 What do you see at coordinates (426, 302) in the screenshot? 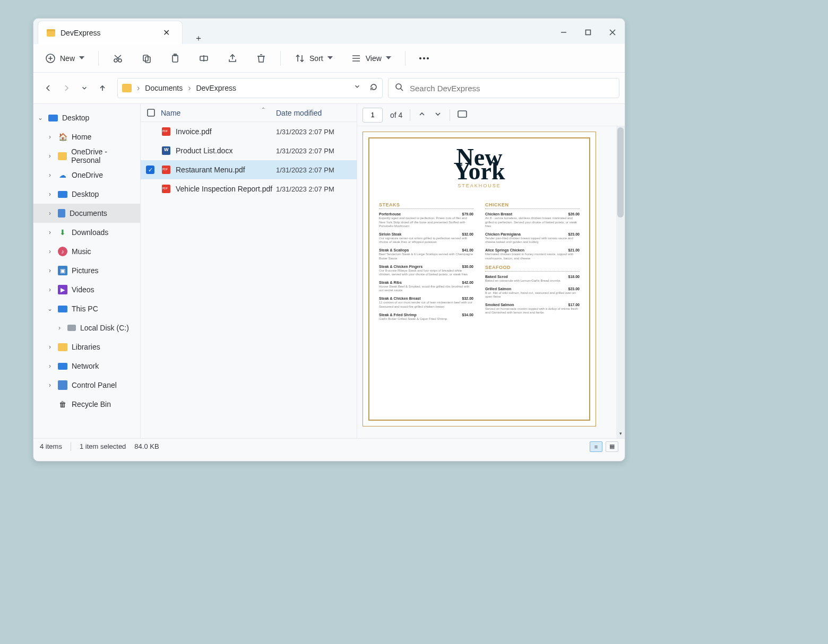
I see `menu-item: Steak & Chicken Breast$32.0011 ounces of…` at bounding box center [426, 302].